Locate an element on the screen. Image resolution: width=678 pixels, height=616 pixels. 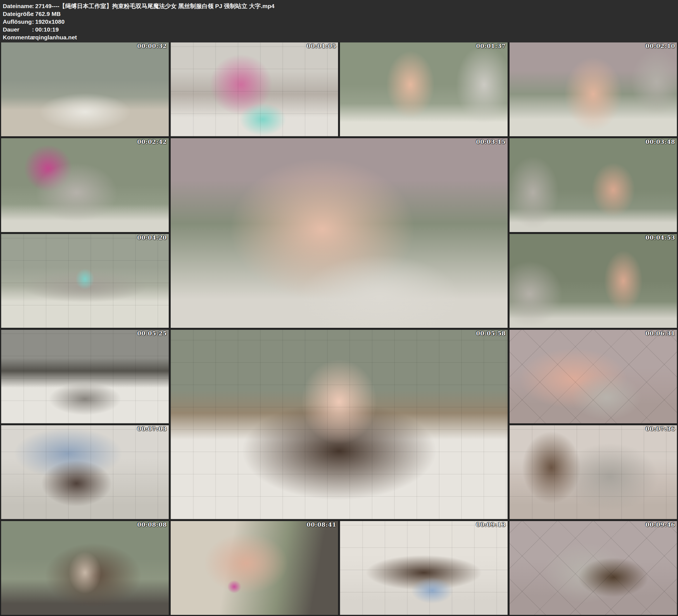
timestamp-overlay: 00:02:42 is located at coordinates (152, 142).